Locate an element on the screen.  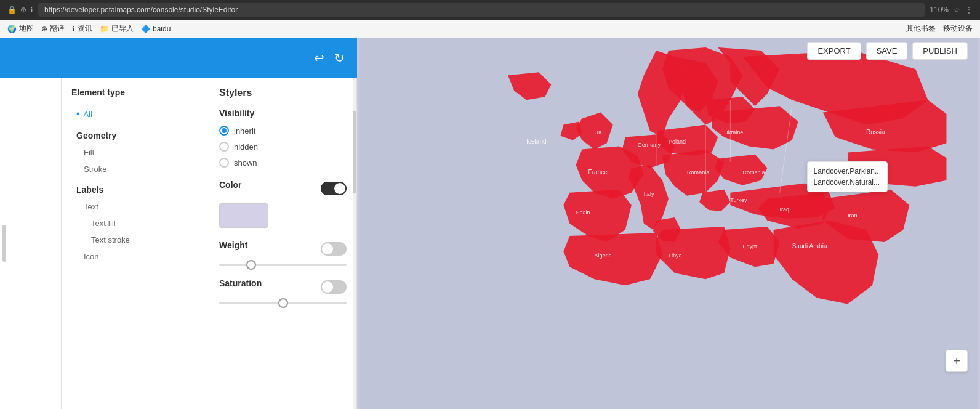
browser-nav-icons: 🔒 ⊕ ℹ is located at coordinates (20, 10).